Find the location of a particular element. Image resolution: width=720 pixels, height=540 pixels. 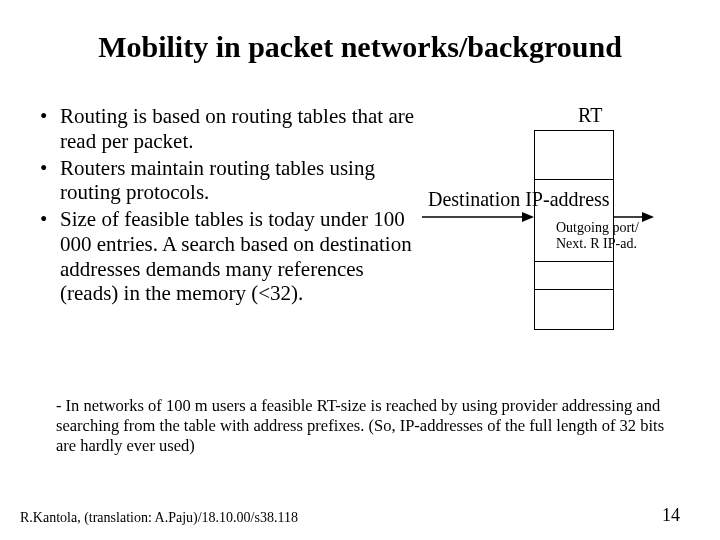

bullet-text: Routing is based on routing tables that … is located at coordinates (240, 129).